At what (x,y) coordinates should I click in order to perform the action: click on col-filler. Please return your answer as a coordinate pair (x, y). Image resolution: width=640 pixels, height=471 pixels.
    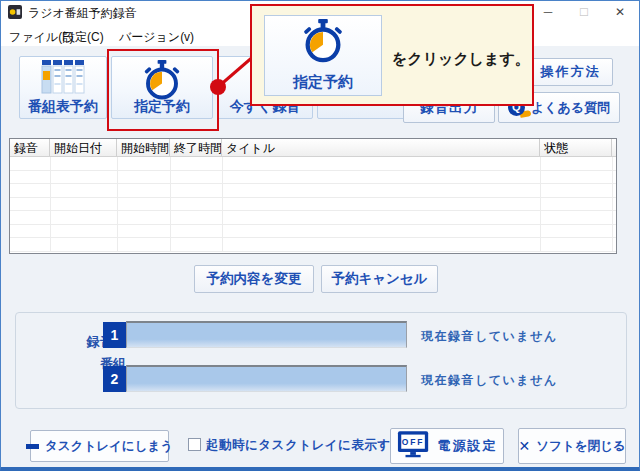
    Looking at the image, I should click on (614, 148).